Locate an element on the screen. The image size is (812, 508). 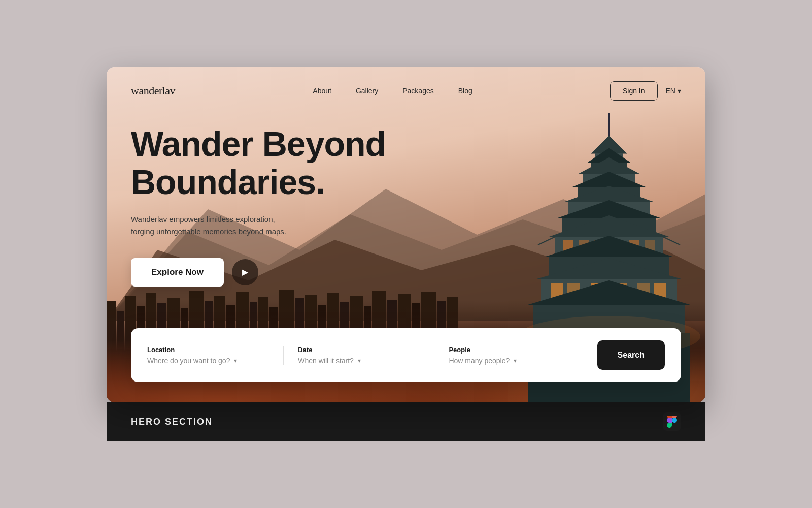
nav-link-packages: Packages is located at coordinates (418, 91).